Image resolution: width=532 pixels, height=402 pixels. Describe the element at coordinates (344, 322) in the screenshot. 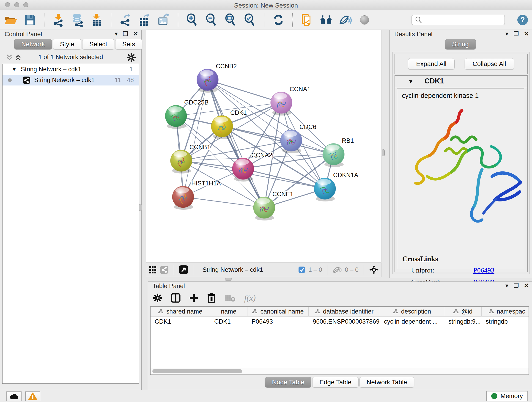

I see `table-cell: 9606.ENSP00000378699` at that location.